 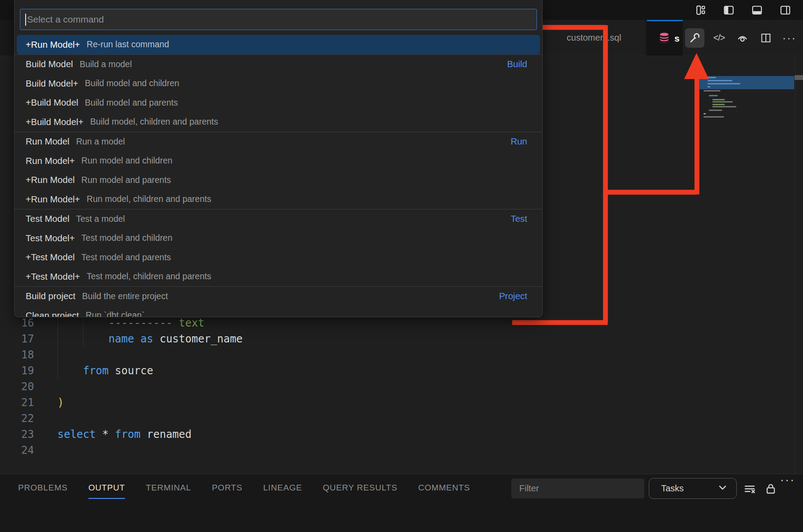 What do you see at coordinates (517, 64) in the screenshot?
I see `palette-item-action-link: Build` at bounding box center [517, 64].